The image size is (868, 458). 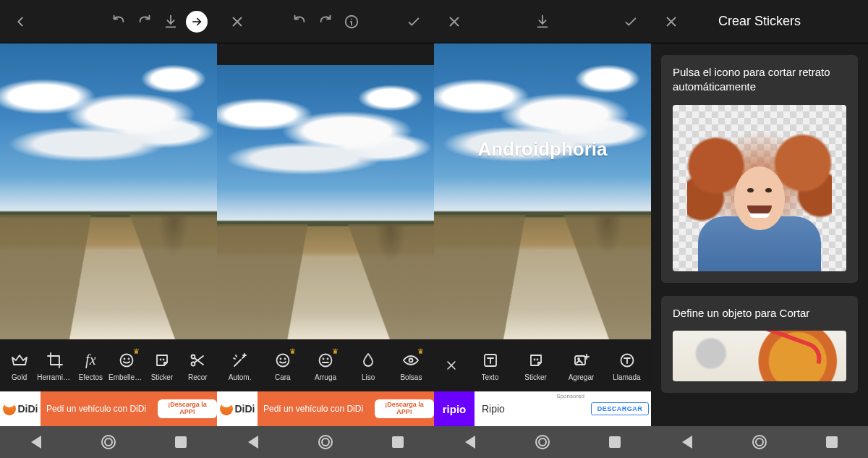 What do you see at coordinates (19, 378) in the screenshot?
I see `tool-label: Gold` at bounding box center [19, 378].